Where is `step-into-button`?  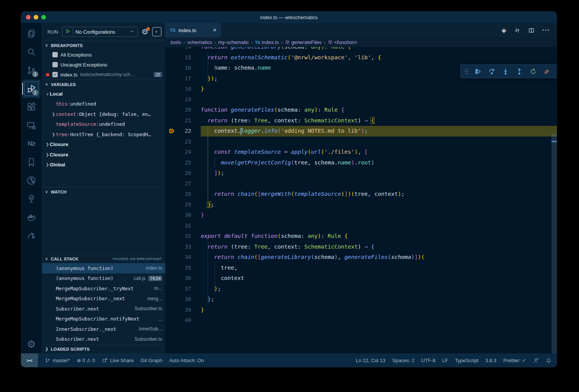 step-into-button is located at coordinates (506, 72).